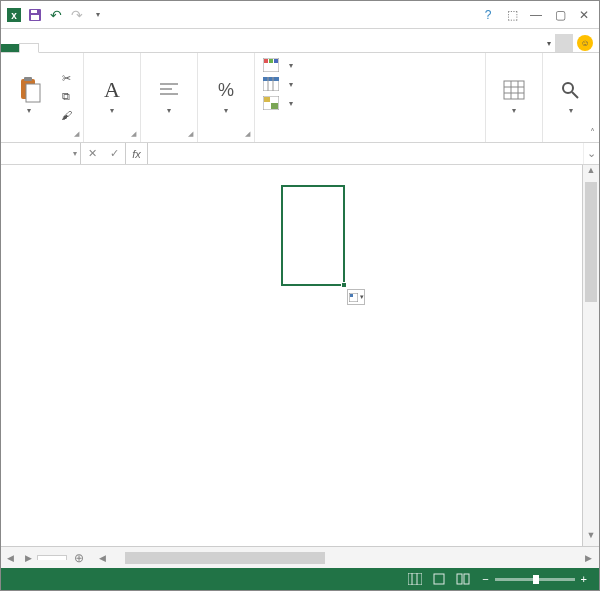 Image resolution: width=600 pixels, height=591 pixels. What do you see at coordinates (300, 15) in the screenshot?
I see `title-bar: x ↶ ↷ ▾ ? ⬚ — ▢ ✕` at bounding box center [300, 15].